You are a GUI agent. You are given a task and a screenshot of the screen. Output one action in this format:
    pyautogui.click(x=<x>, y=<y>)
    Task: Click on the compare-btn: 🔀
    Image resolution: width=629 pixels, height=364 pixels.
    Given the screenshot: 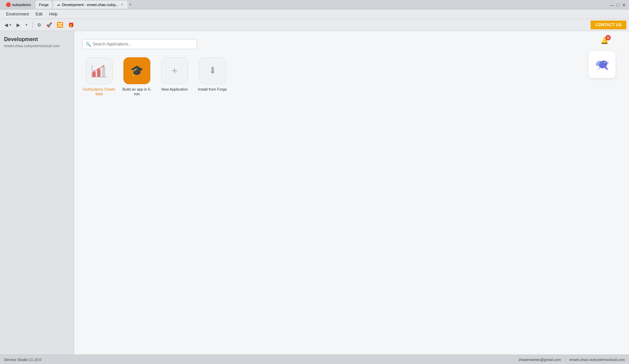 What is the action you would take?
    pyautogui.click(x=60, y=25)
    